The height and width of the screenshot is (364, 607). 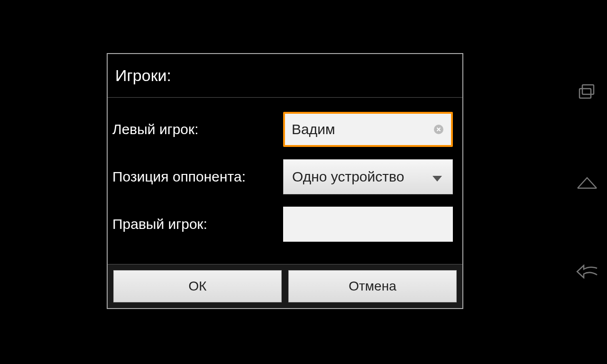 What do you see at coordinates (197, 286) in the screenshot?
I see `ok-button: ОК` at bounding box center [197, 286].